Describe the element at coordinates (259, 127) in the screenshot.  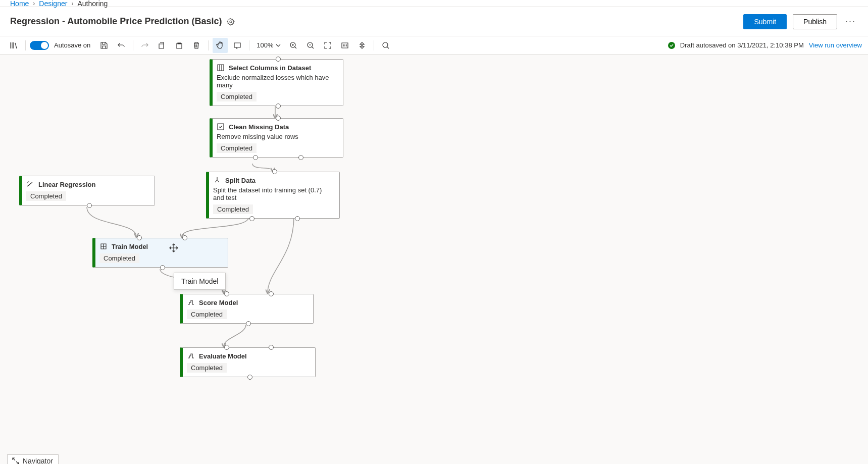
I see `node-title: Clean Missing Data` at that location.